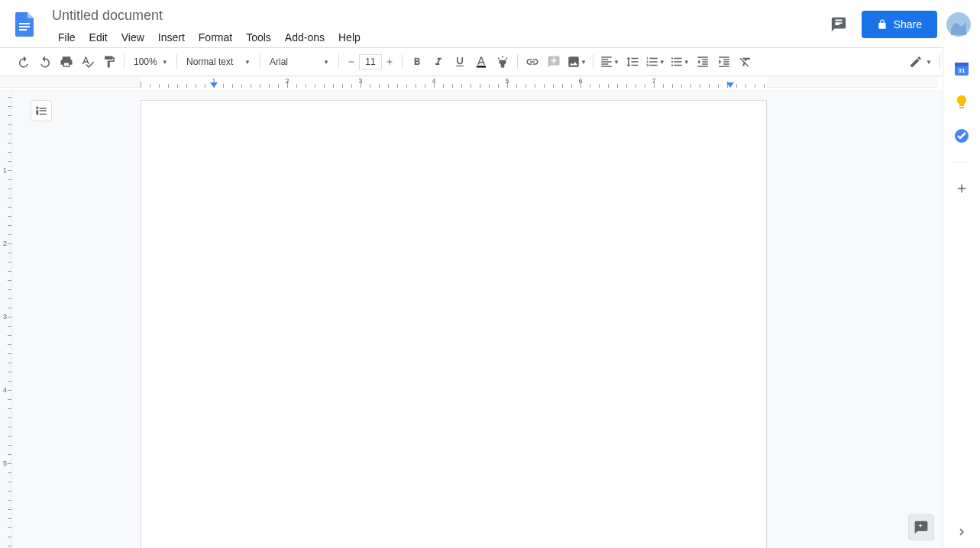 The width and height of the screenshot is (980, 548). What do you see at coordinates (503, 62) in the screenshot?
I see `highlight-icon` at bounding box center [503, 62].